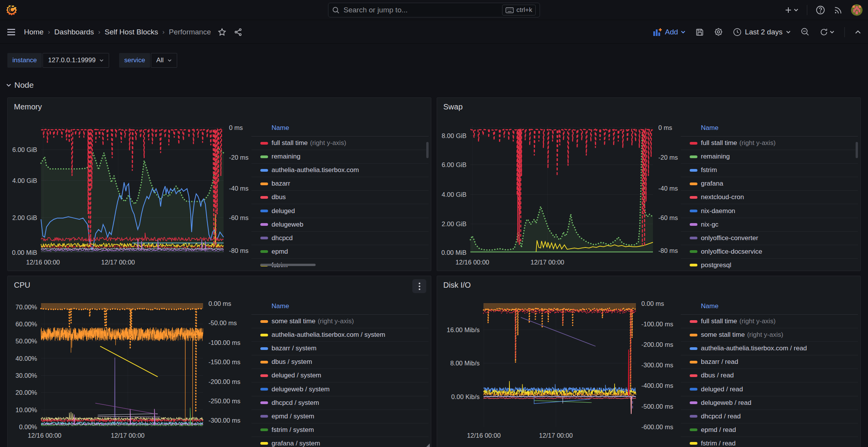 Image resolution: width=868 pixels, height=447 pixels. I want to click on panel-title: Swap, so click(453, 107).